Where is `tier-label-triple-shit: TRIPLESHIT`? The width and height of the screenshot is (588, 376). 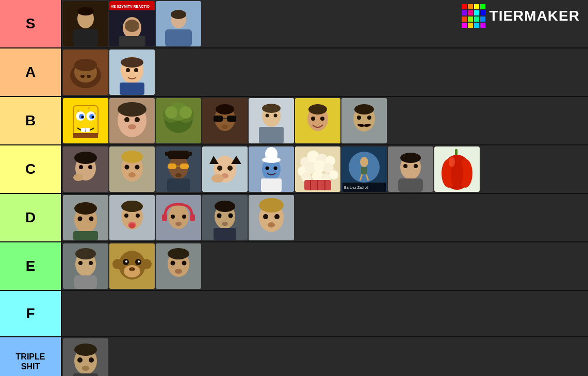
tier-label-triple-shit: TRIPLESHIT is located at coordinates (31, 357).